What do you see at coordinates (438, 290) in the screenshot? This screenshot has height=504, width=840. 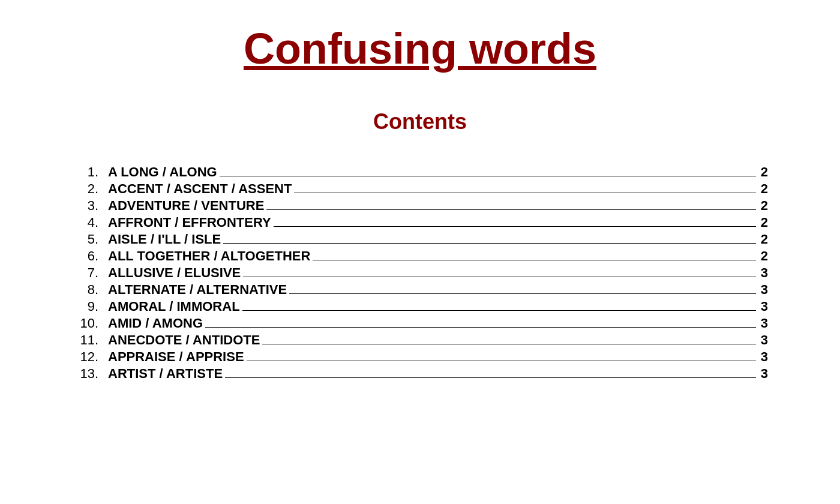 I see `toc-entry: ALTERNATE / ALTERNATIVE 3` at bounding box center [438, 290].